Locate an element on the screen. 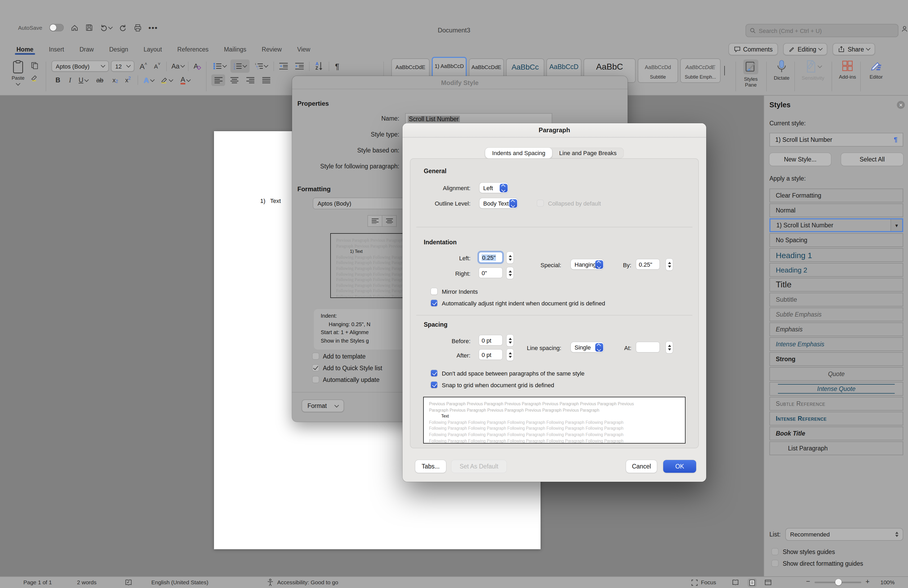 The height and width of the screenshot is (588, 908). ribbon-tab: References is located at coordinates (193, 49).